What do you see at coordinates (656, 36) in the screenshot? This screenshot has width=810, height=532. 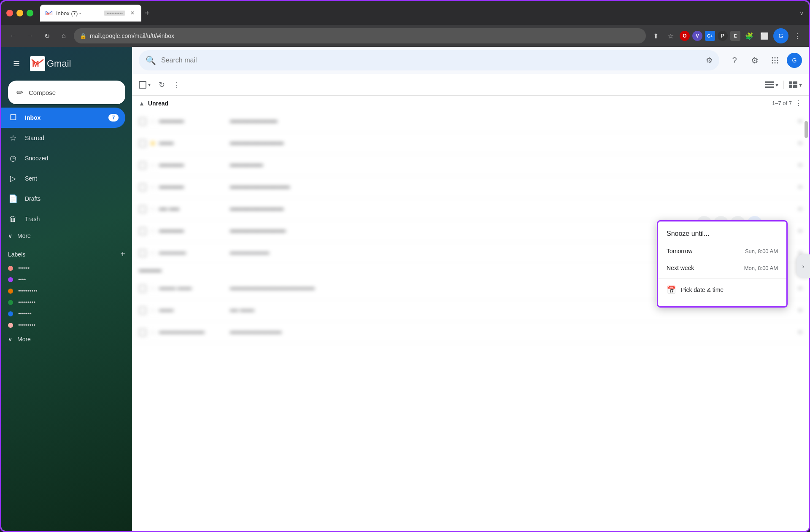 I see `share-button: ⬆` at bounding box center [656, 36].